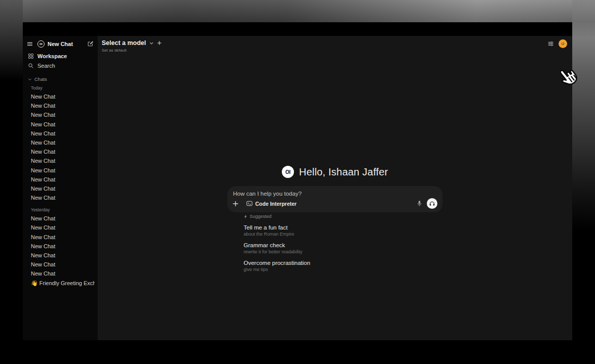  What do you see at coordinates (159, 43) in the screenshot?
I see `add-model-icon` at bounding box center [159, 43].